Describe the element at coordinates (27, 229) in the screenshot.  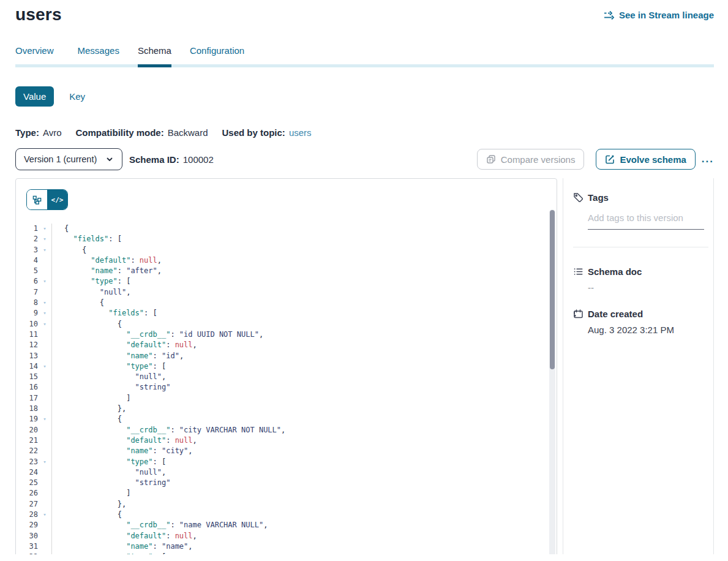
I see `line-number: 1` at that location.